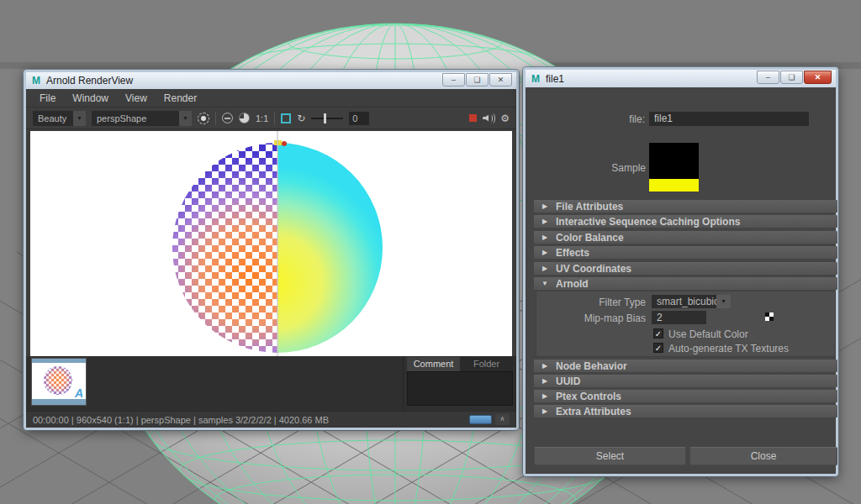 This screenshot has height=504, width=861. Describe the element at coordinates (681, 79) in the screenshot. I see `file1-titlebar: M file1 – ❏ ✕` at that location.